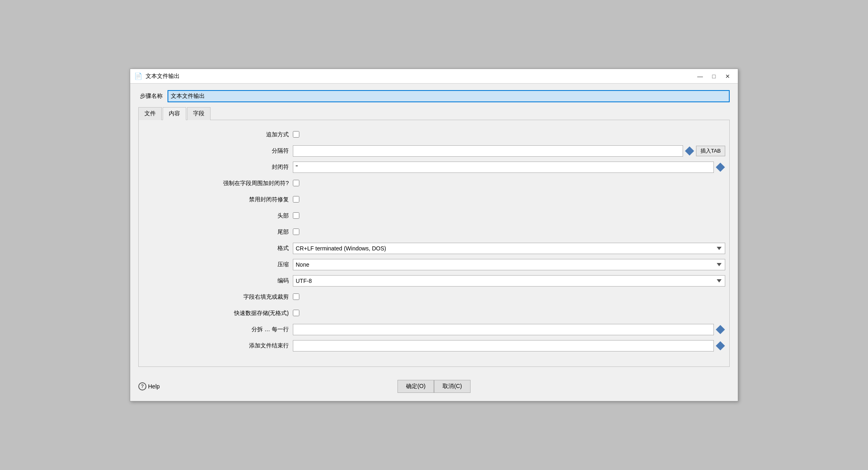 This screenshot has height=470, width=868. I want to click on append-mode-row: 追加方式, so click(434, 135).